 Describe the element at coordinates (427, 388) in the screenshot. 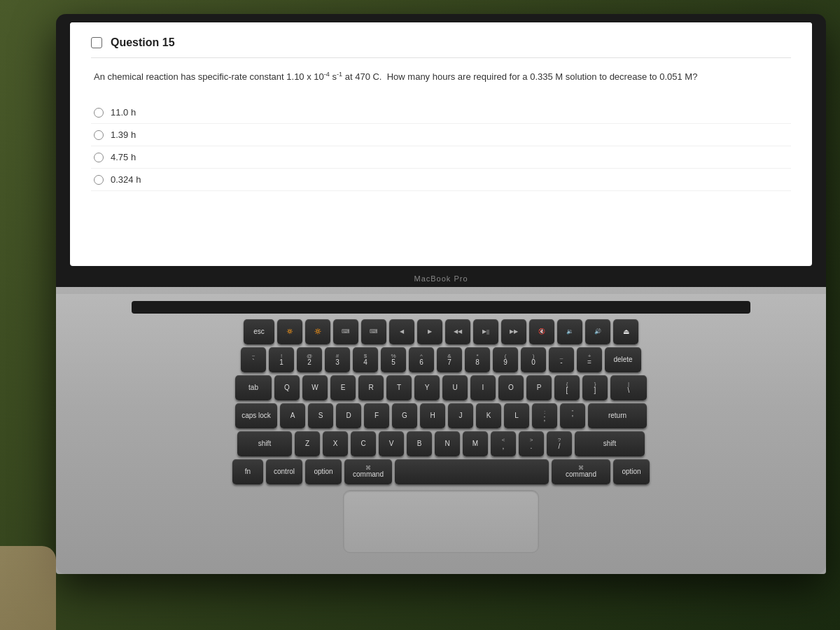

I see `key-y: Y` at that location.